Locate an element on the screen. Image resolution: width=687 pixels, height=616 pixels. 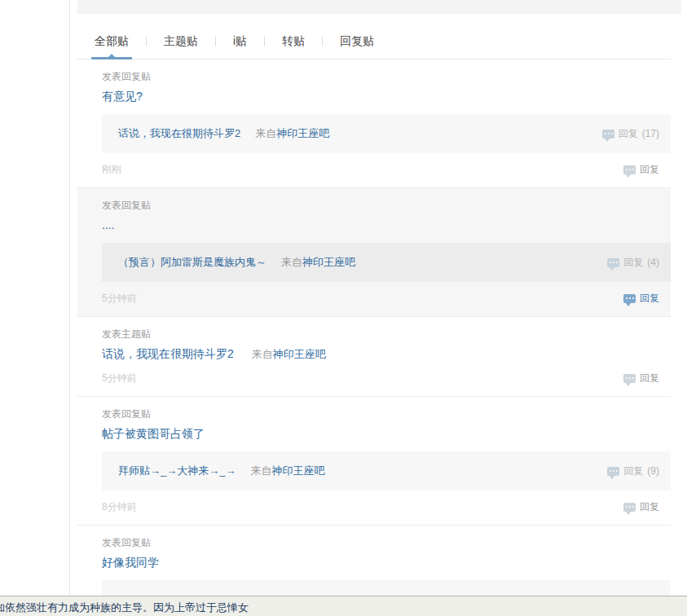
quote-box: （预言）阿加雷斯是魔族内鬼～ 来自神印王座吧 回复 (4) is located at coordinates (386, 262).